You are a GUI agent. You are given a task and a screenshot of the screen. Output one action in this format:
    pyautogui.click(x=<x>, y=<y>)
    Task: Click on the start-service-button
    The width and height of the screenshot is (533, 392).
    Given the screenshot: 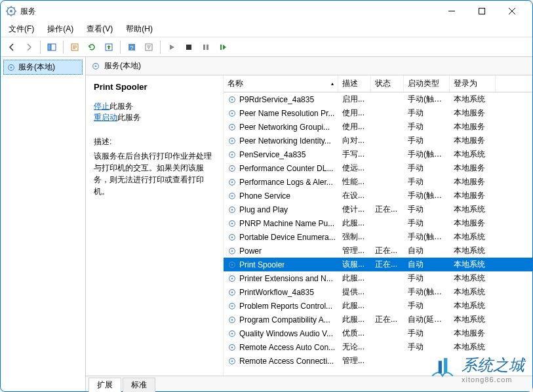 What is the action you would take?
    pyautogui.click(x=172, y=47)
    